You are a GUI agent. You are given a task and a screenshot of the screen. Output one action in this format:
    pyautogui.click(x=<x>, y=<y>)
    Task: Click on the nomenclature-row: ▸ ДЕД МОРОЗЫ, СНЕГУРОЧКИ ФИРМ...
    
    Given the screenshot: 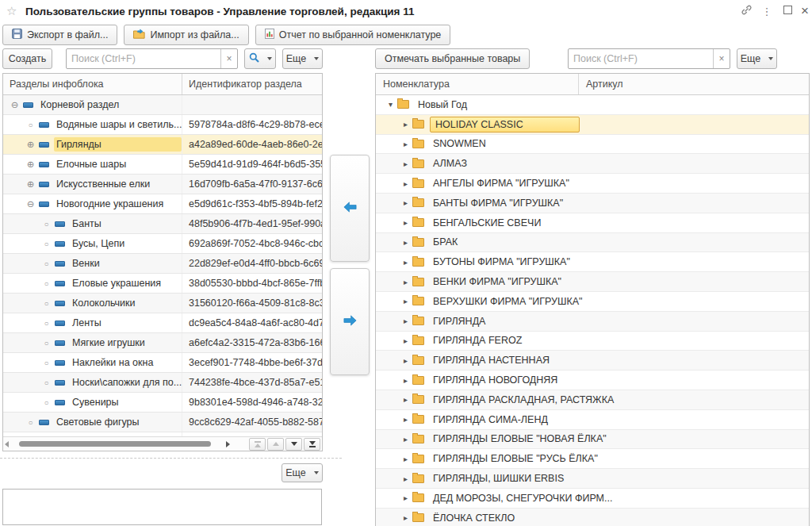 What is the action you would take?
    pyautogui.click(x=592, y=498)
    